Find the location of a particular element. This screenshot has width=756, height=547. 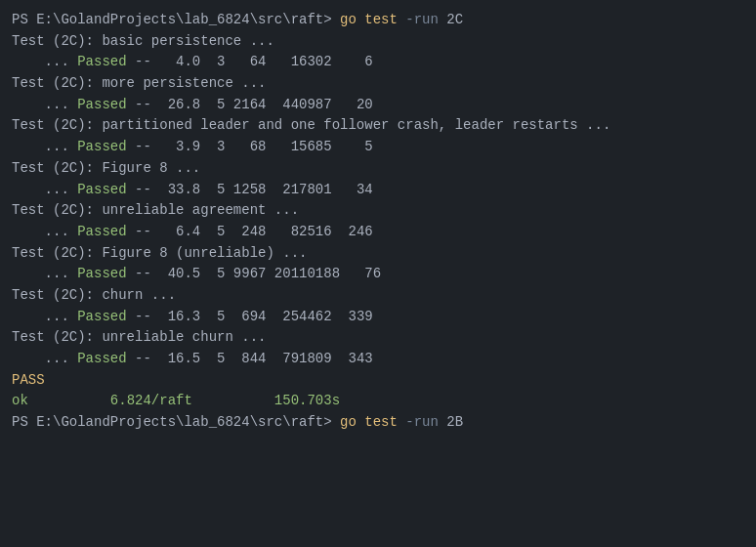

terminal-text: Test (2C): basic persistence ... is located at coordinates (143, 42).